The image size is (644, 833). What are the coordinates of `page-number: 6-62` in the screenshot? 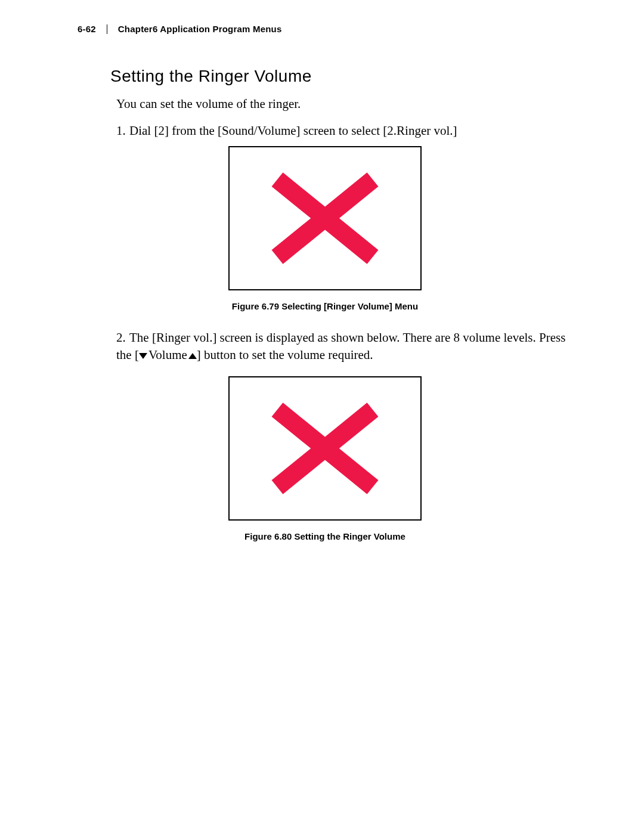 It's located at (87, 29).